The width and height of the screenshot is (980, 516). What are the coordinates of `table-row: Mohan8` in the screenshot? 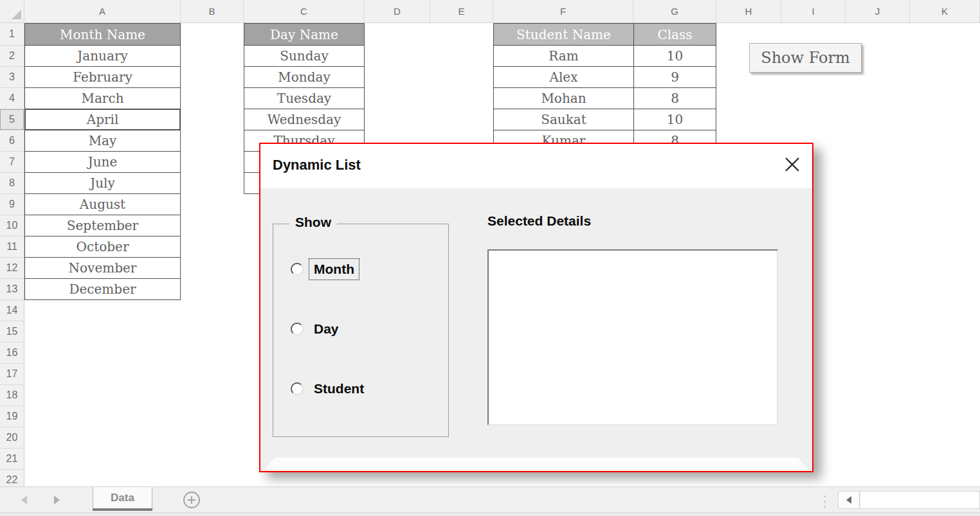 It's located at (604, 99).